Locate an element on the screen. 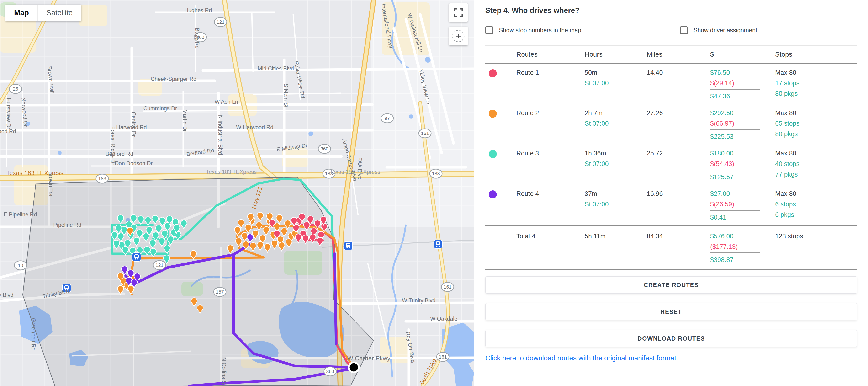 The height and width of the screenshot is (386, 868). svg-text: Forest Ridge Dr is located at coordinates (113, 146).